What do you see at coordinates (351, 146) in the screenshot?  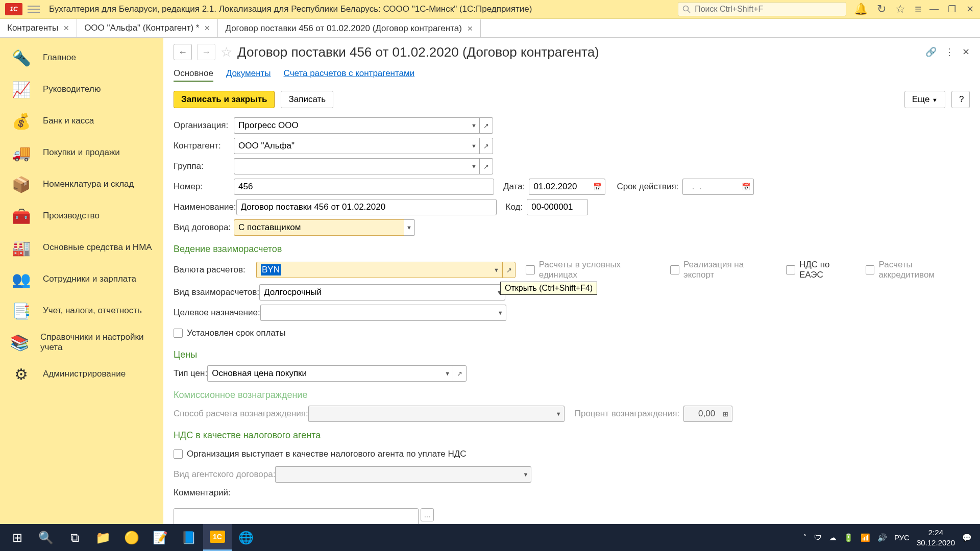 I see `contractor-input` at bounding box center [351, 146].